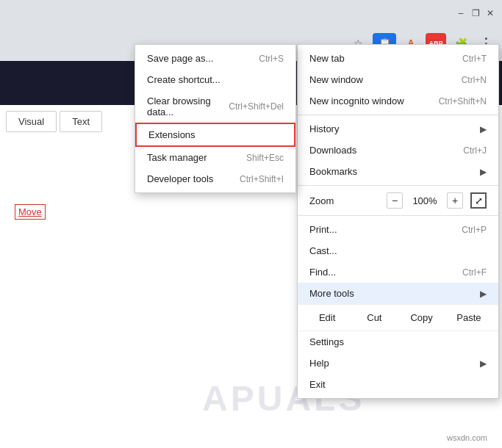 This screenshot has width=502, height=448. I want to click on menu-new-window: New window Ctrl+N, so click(398, 79).